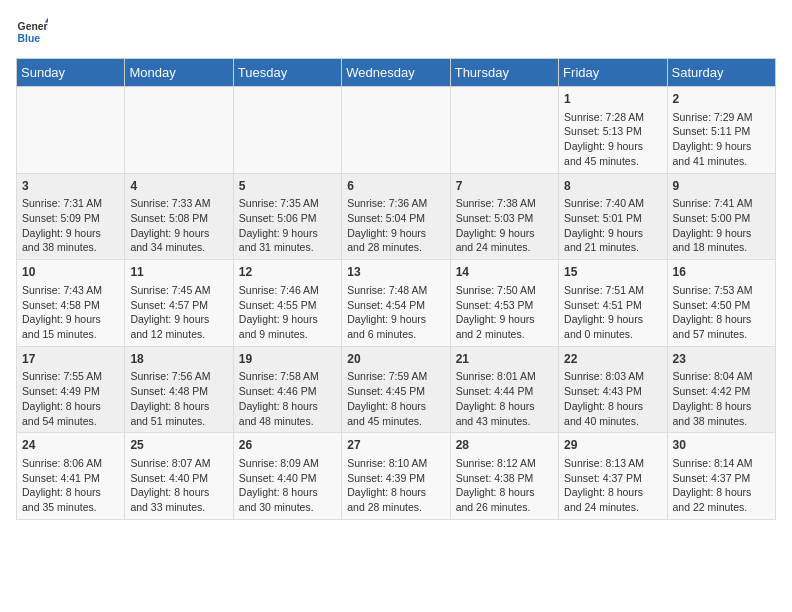  Describe the element at coordinates (178, 360) in the screenshot. I see `day-number: 18` at that location.